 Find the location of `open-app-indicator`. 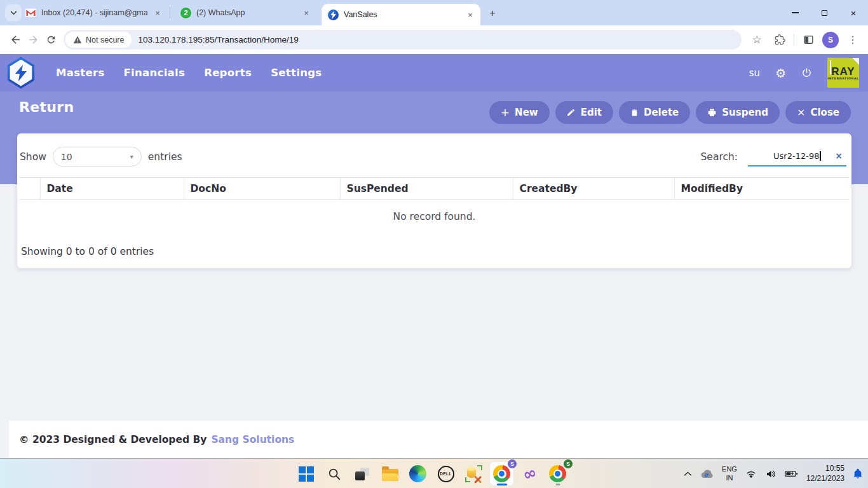

open-app-indicator is located at coordinates (558, 484).